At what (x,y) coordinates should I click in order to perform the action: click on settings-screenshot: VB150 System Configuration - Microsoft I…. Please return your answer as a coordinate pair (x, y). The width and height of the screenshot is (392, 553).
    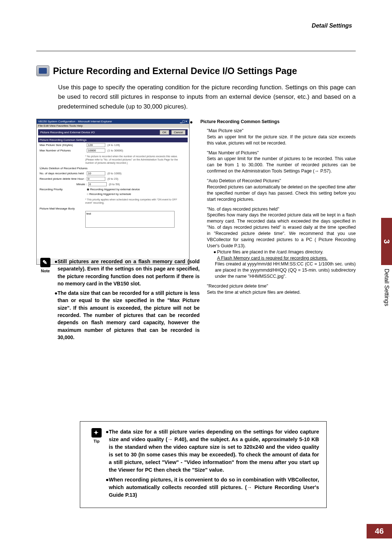
    Looking at the image, I should click on (113, 192).